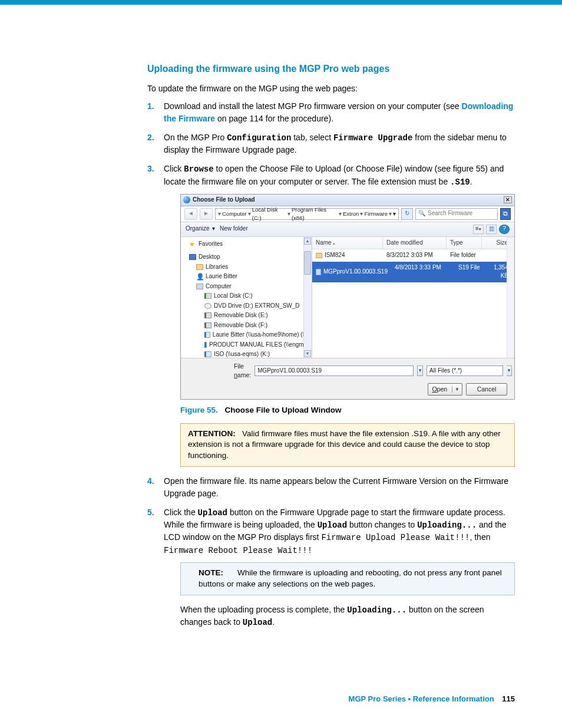  What do you see at coordinates (191, 214) in the screenshot?
I see `back-button: ◄` at bounding box center [191, 214].